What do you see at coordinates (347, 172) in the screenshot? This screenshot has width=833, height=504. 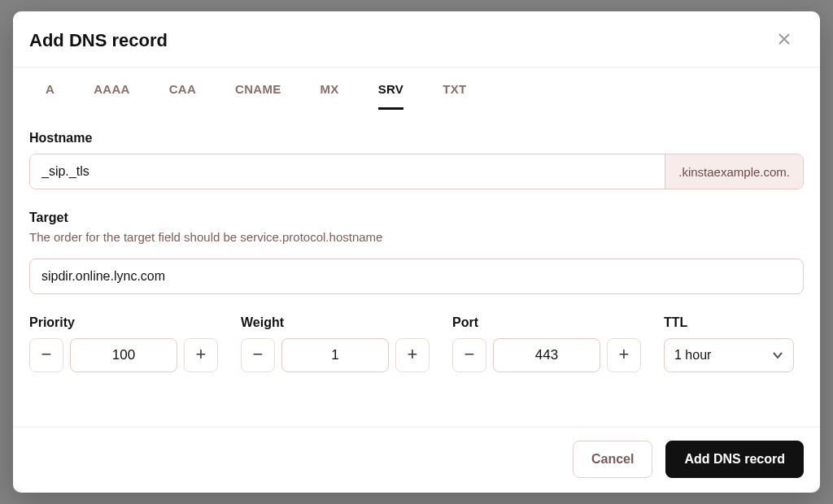 I see `hostname-input` at bounding box center [347, 172].